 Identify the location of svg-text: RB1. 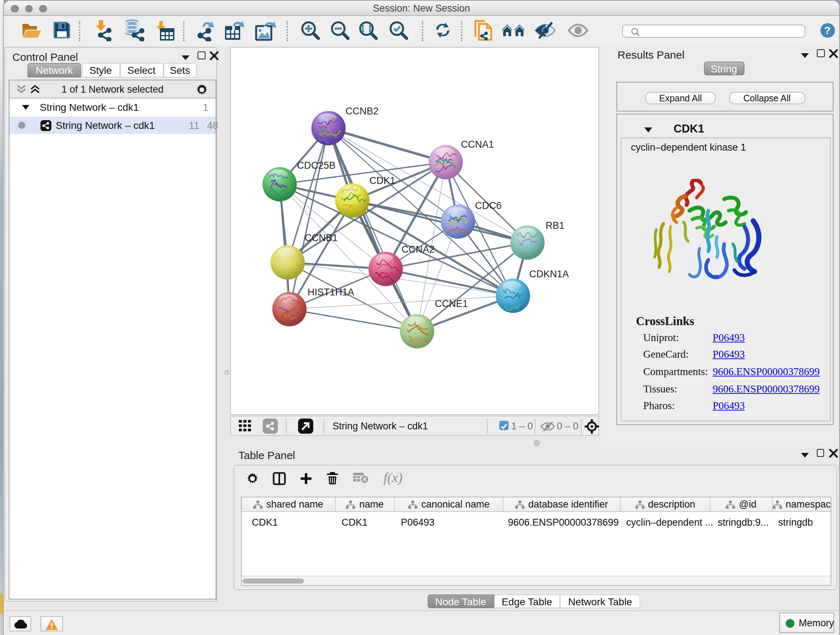
(555, 226).